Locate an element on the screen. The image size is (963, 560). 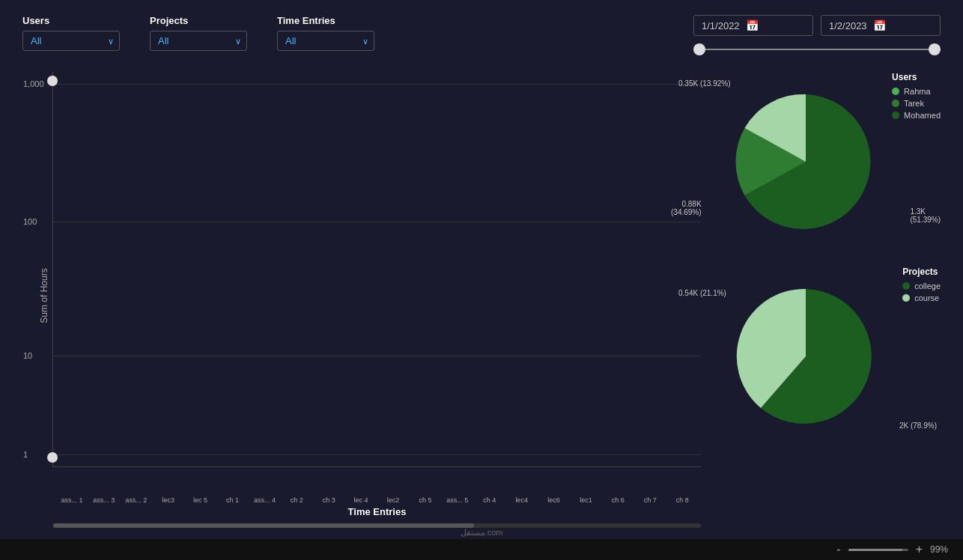
start-date-input: 1/1/2022 📅 is located at coordinates (753, 25).